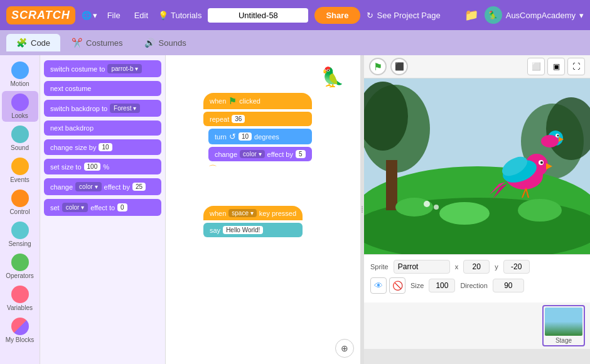 This screenshot has height=364, width=590. What do you see at coordinates (33, 43) in the screenshot?
I see `tab-code: 🧩 Code` at bounding box center [33, 43].